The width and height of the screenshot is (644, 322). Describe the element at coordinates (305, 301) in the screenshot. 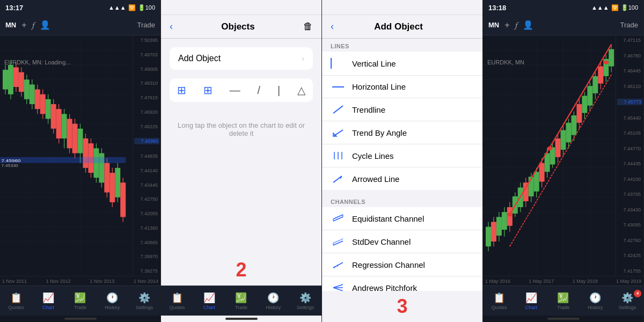

I see `nav-item-settings-2: ⚙️ Settings` at that location.